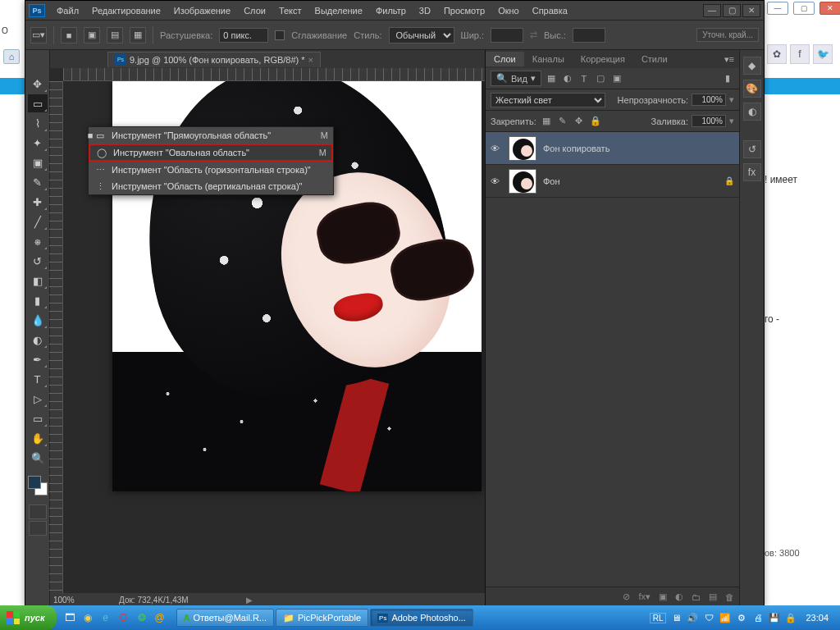 This screenshot has width=840, height=630. Describe the element at coordinates (69, 35) in the screenshot. I see `new-selection-icon: ■` at that location.